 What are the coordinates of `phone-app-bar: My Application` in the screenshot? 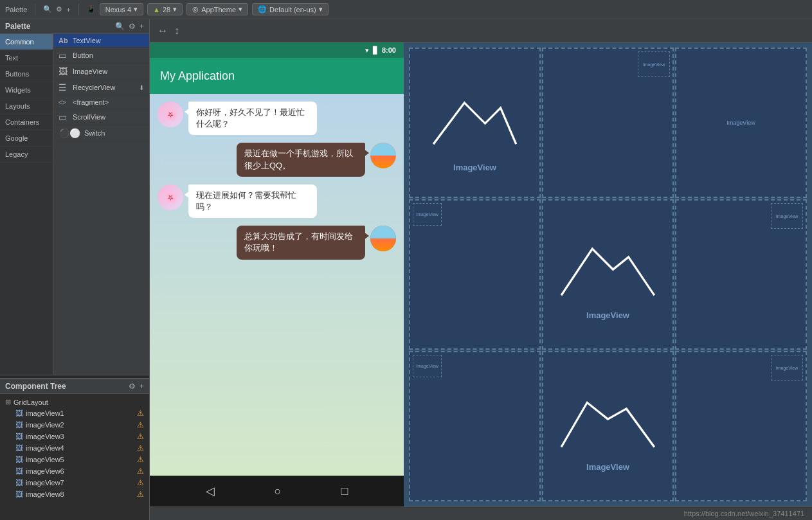 It's located at (276, 76).